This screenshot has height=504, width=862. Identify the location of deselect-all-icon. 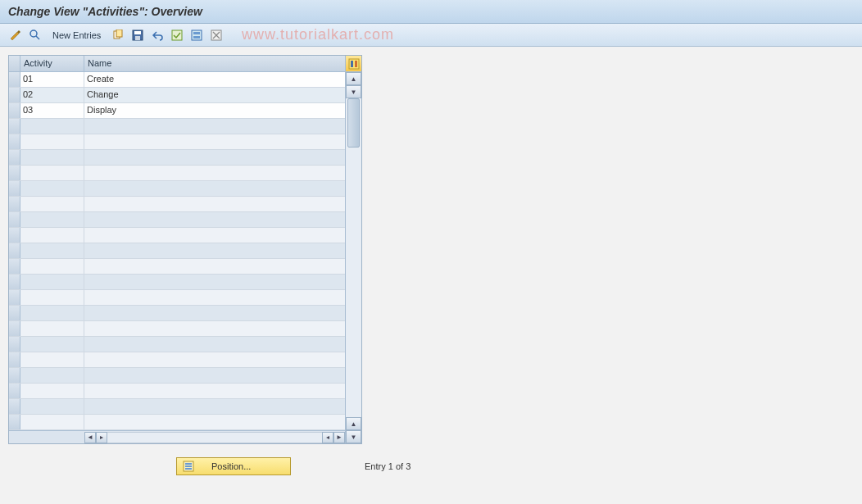
(216, 35).